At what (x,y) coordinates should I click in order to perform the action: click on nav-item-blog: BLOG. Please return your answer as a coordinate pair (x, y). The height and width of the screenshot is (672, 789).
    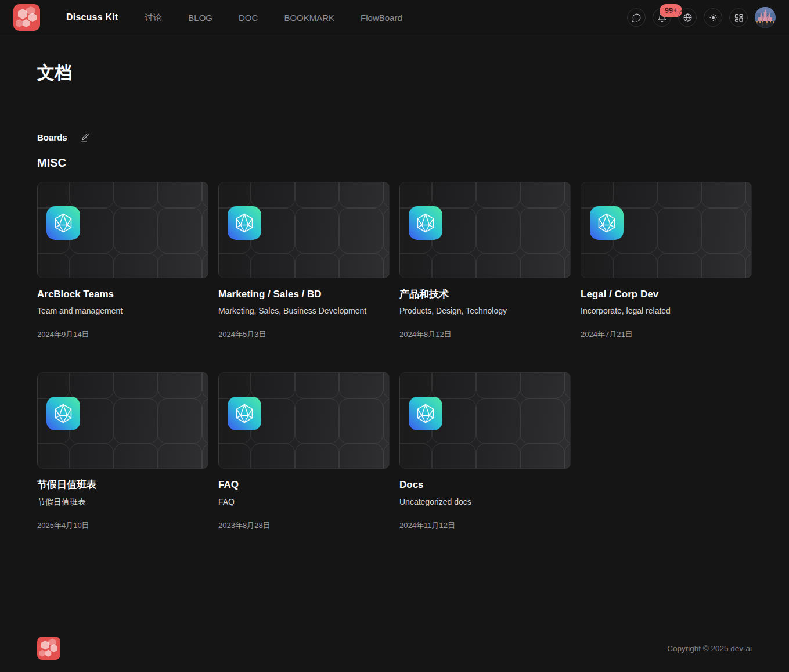
    Looking at the image, I should click on (200, 17).